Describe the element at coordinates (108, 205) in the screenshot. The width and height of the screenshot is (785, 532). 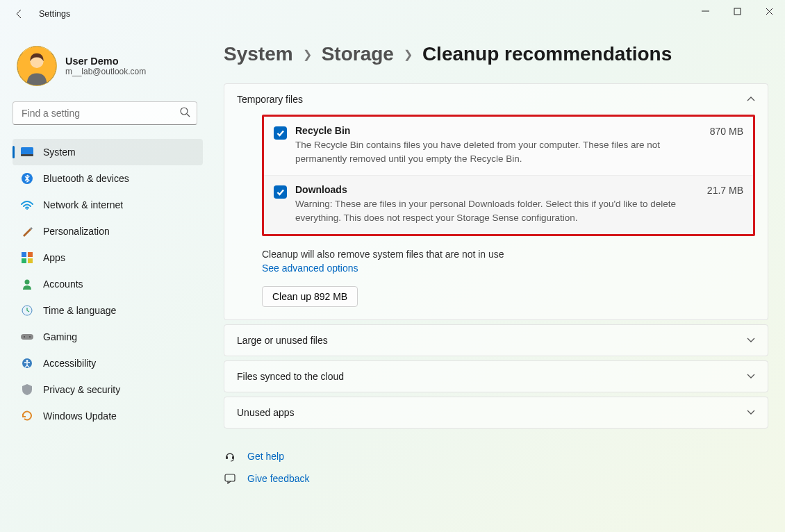
I see `nav-item-network: Network & internet` at that location.